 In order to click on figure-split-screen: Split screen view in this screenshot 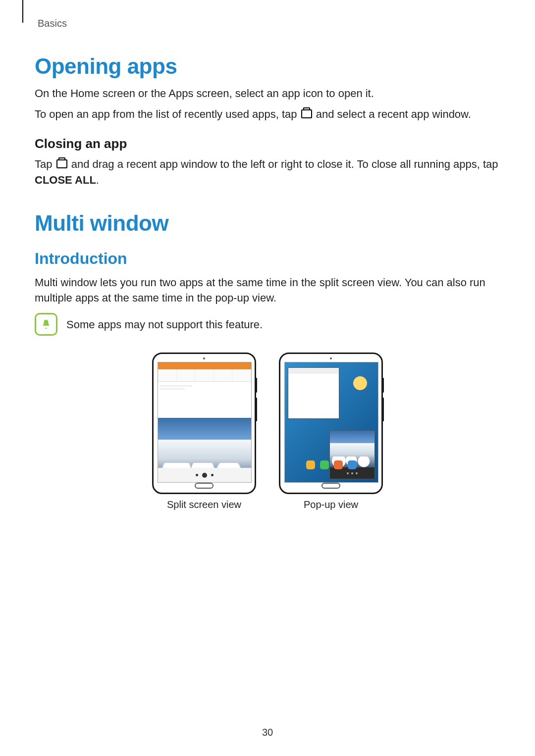, I will do `click(204, 432)`.